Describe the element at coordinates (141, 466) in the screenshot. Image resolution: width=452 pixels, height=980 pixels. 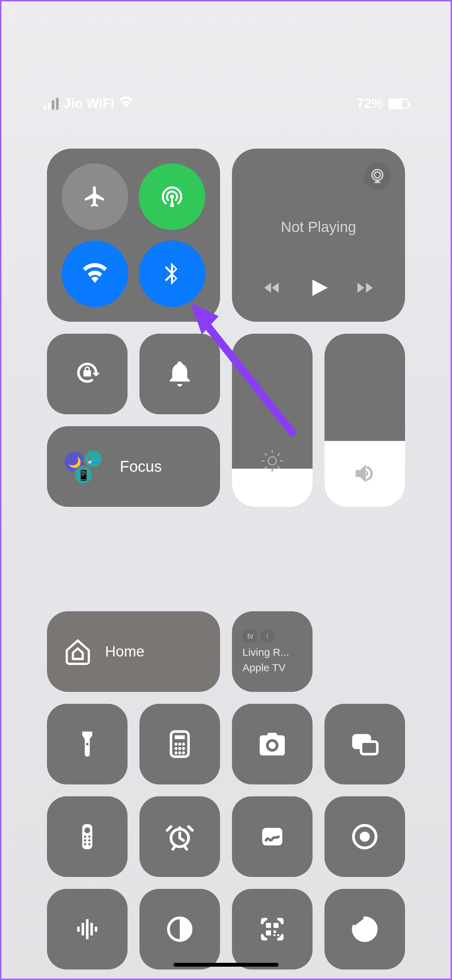
I see `focus-label: Focus` at that location.